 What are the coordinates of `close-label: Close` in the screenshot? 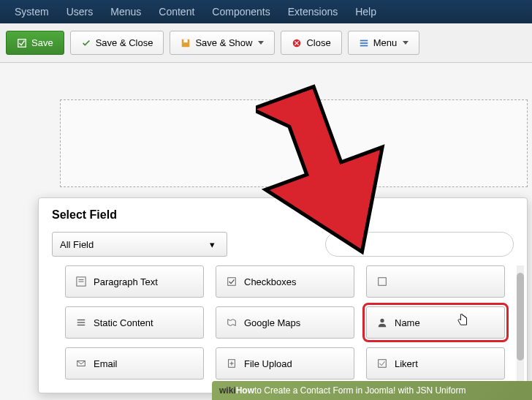 It's located at (319, 42).